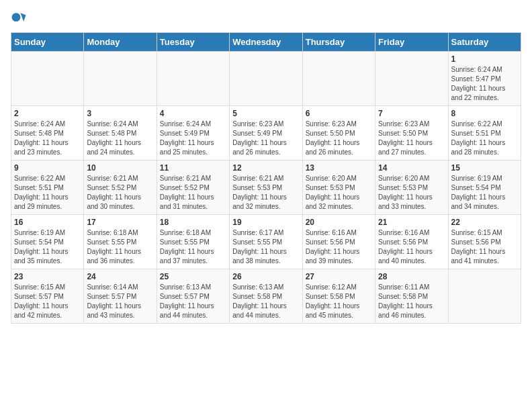 This screenshot has height=411, width=532. What do you see at coordinates (339, 42) in the screenshot?
I see `weekday-header-thursday: Thursday` at bounding box center [339, 42].